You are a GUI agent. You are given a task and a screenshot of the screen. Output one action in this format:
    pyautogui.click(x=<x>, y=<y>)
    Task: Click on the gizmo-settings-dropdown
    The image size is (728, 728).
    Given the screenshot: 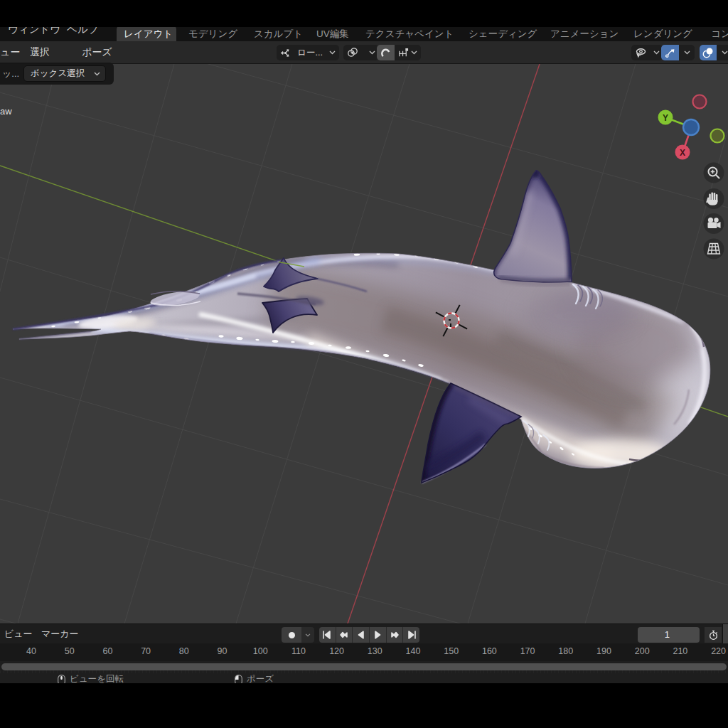 What is the action you would take?
    pyautogui.click(x=687, y=53)
    